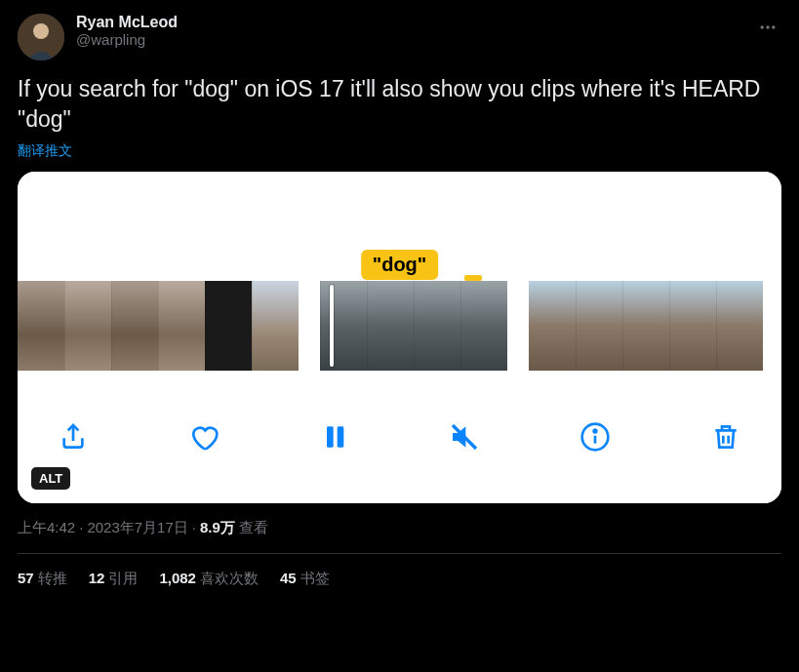 The width and height of the screenshot is (799, 672). Describe the element at coordinates (726, 437) in the screenshot. I see `delete-button` at that location.